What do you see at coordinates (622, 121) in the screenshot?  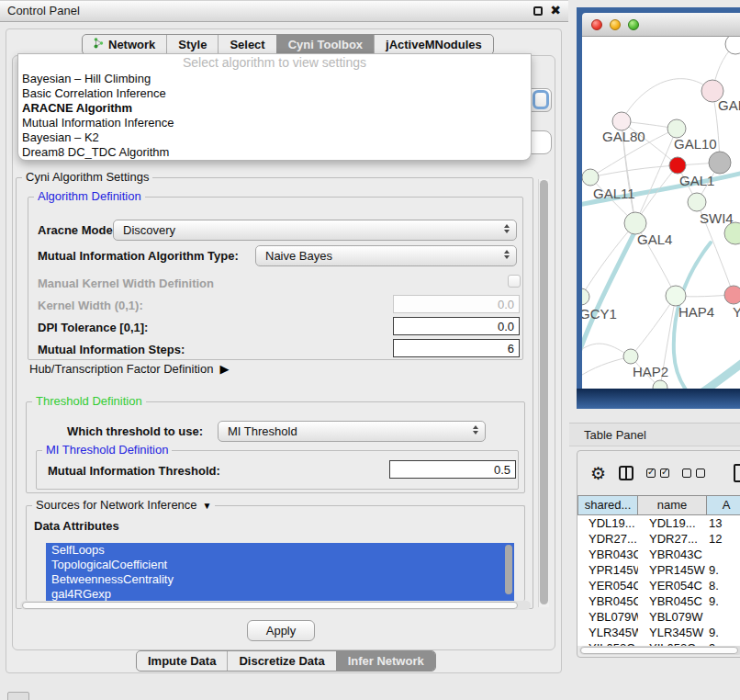 I see `network-node-gal80` at bounding box center [622, 121].